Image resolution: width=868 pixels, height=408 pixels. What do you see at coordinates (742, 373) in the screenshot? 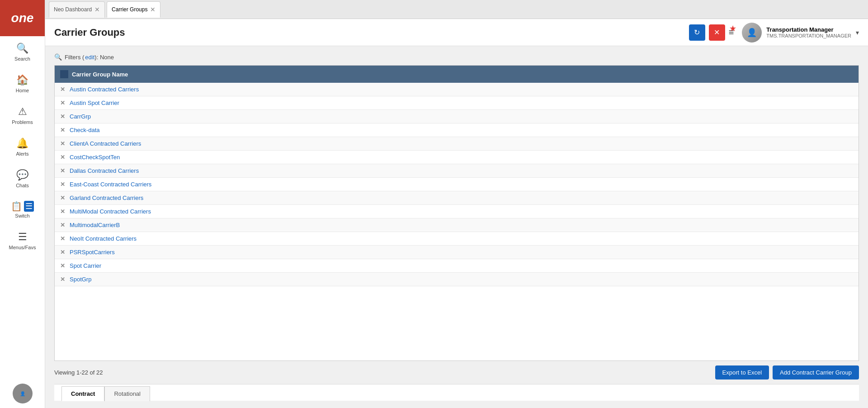
I see `export-to-excel-button: Export to Excel` at bounding box center [742, 373].